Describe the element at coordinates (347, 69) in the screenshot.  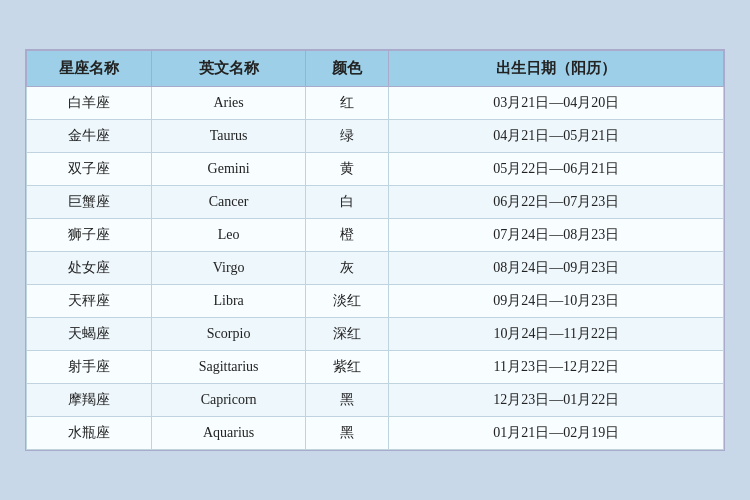
I see `header-color: 颜色` at that location.